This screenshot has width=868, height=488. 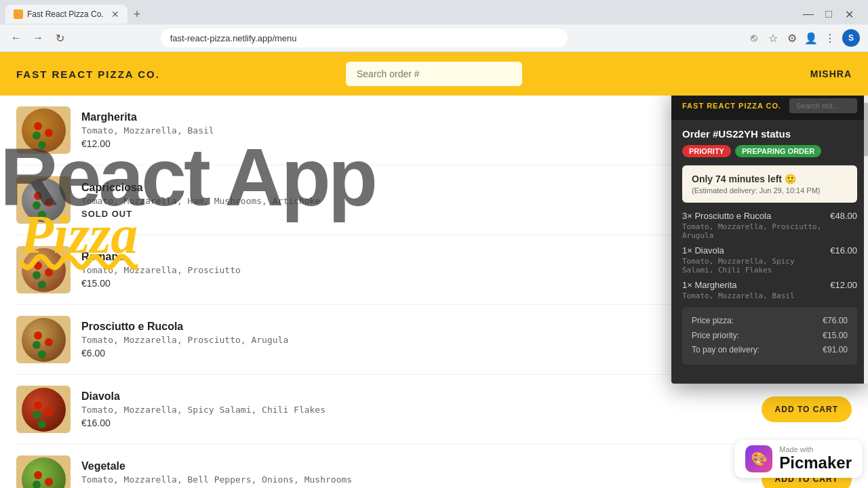 What do you see at coordinates (137, 14) in the screenshot?
I see `new-tab-button: +` at bounding box center [137, 14].